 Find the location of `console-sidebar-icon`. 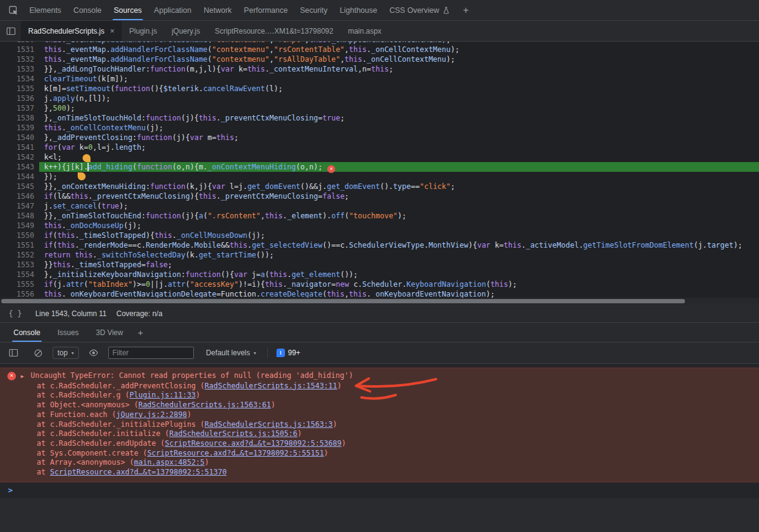

console-sidebar-icon is located at coordinates (13, 353).